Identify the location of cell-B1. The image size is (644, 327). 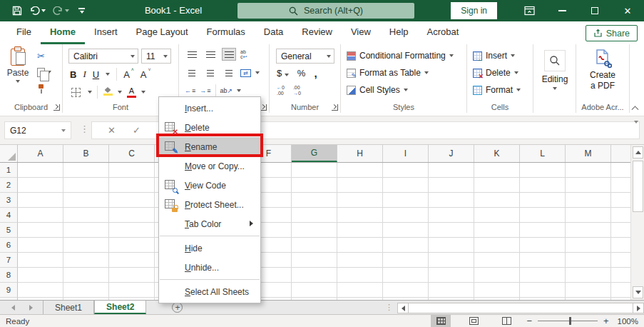
(86, 170).